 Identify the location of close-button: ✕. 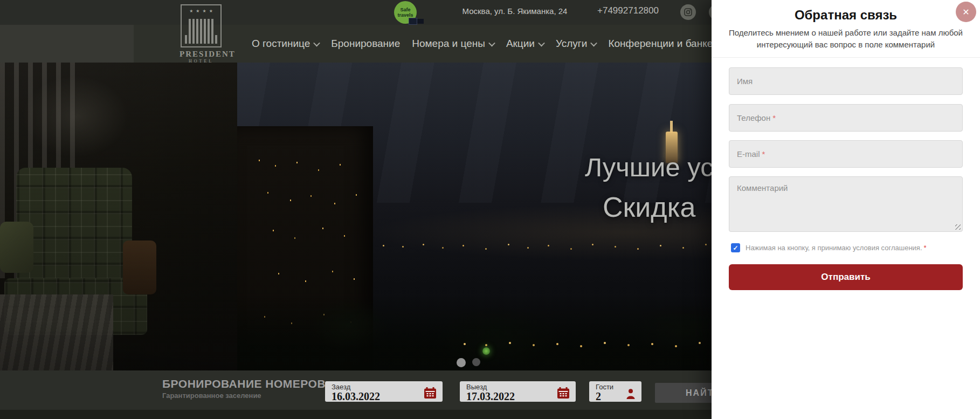
(966, 12).